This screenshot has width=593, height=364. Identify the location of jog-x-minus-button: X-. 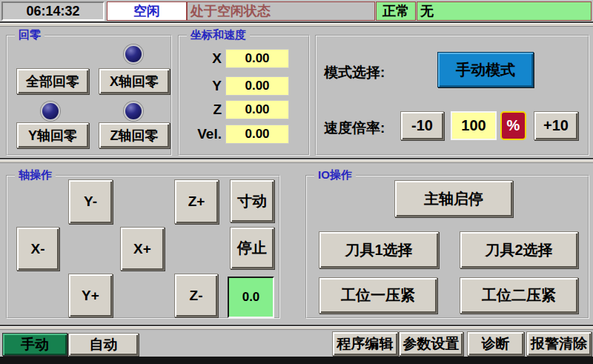
(38, 249).